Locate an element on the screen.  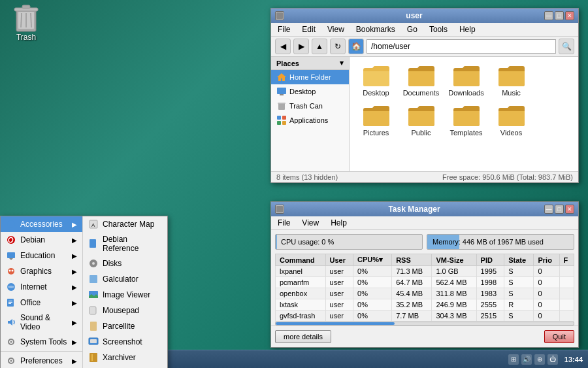
col-f: F is located at coordinates (566, 260).